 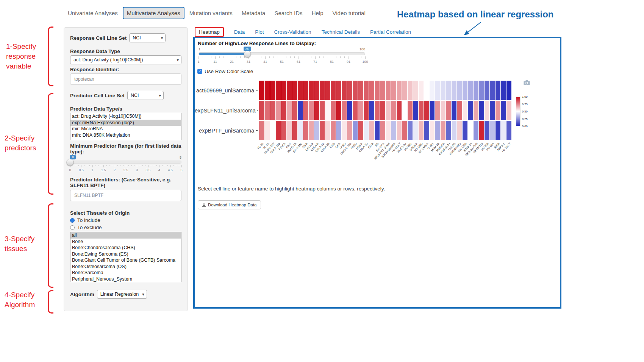 What do you see at coordinates (230, 205) in the screenshot?
I see `download-heatmap-data-button: Download Heatmap Data` at bounding box center [230, 205].